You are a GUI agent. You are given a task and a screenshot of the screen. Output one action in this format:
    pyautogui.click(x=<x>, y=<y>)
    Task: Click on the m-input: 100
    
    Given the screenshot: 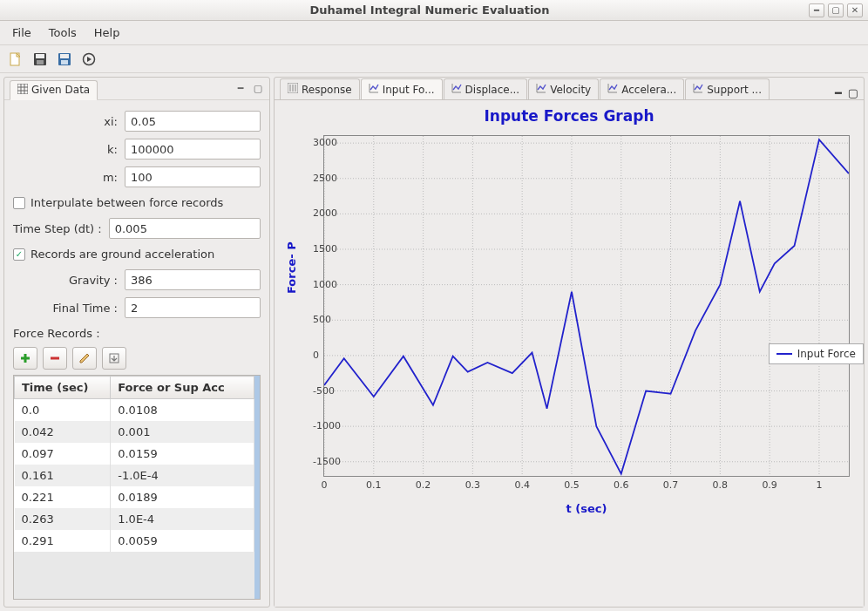 What is the action you would take?
    pyautogui.click(x=193, y=177)
    